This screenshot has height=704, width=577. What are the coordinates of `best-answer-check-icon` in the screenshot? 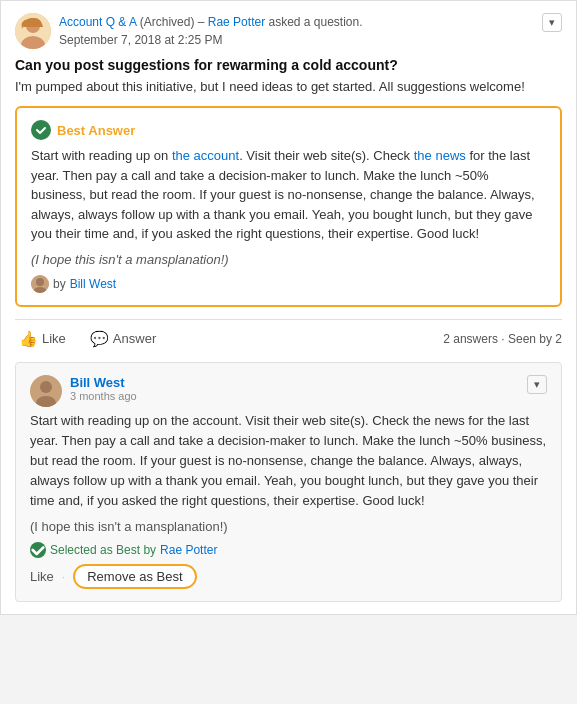 It's located at (41, 130).